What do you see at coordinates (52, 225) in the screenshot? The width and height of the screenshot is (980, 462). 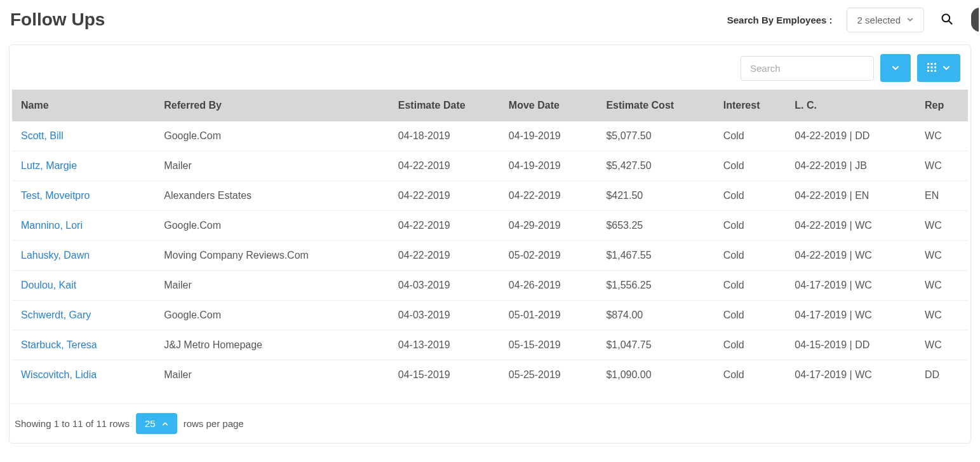 I see `name-link: Mannino, Lori` at bounding box center [52, 225].